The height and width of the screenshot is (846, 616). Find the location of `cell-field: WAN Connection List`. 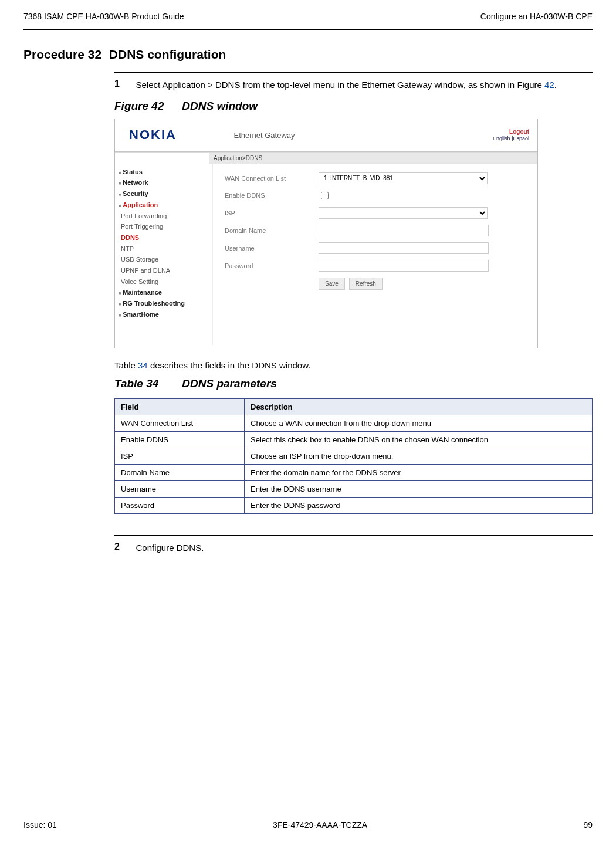

cell-field: WAN Connection List is located at coordinates (180, 423).